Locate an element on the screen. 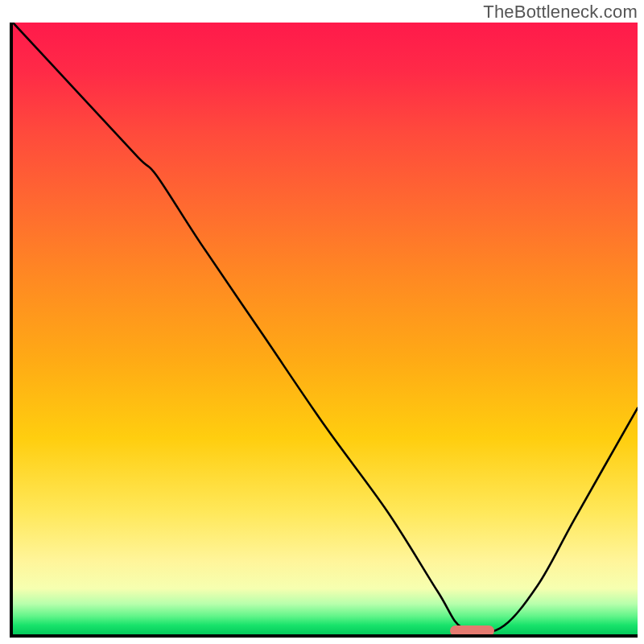 The height and width of the screenshot is (644, 644). optimal-range-marker is located at coordinates (472, 631).